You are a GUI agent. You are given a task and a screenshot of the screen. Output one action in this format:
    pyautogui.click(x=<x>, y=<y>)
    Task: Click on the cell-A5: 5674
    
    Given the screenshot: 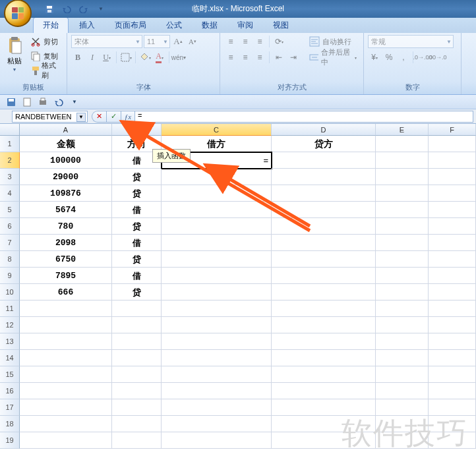 What is the action you would take?
    pyautogui.click(x=66, y=210)
    